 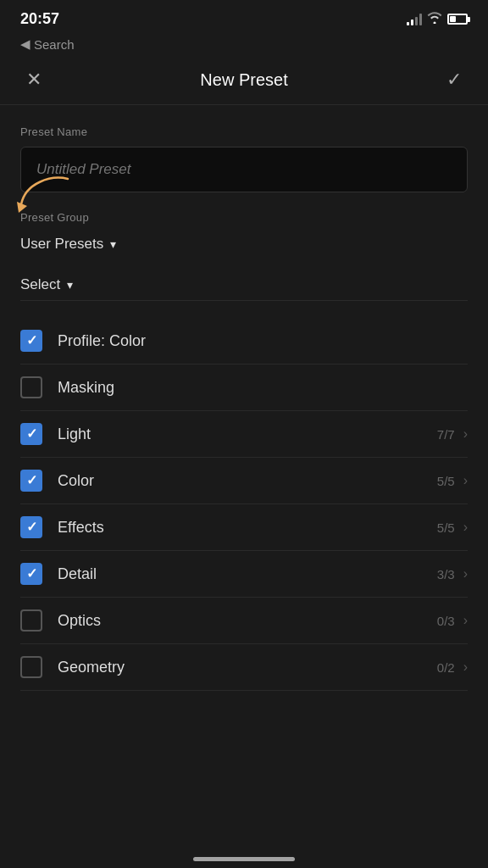 What do you see at coordinates (31, 434) in the screenshot?
I see `checkbox-light: ✓` at bounding box center [31, 434].